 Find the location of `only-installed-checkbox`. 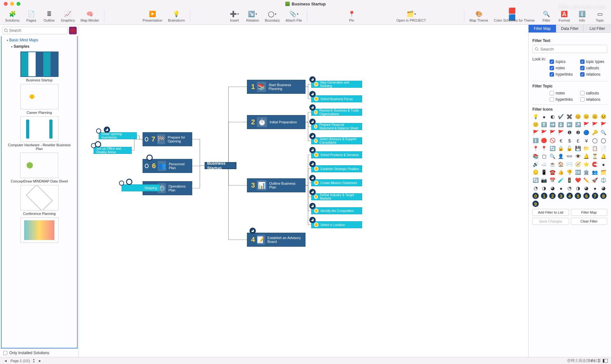

only-installed-checkbox is located at coordinates (5, 353).